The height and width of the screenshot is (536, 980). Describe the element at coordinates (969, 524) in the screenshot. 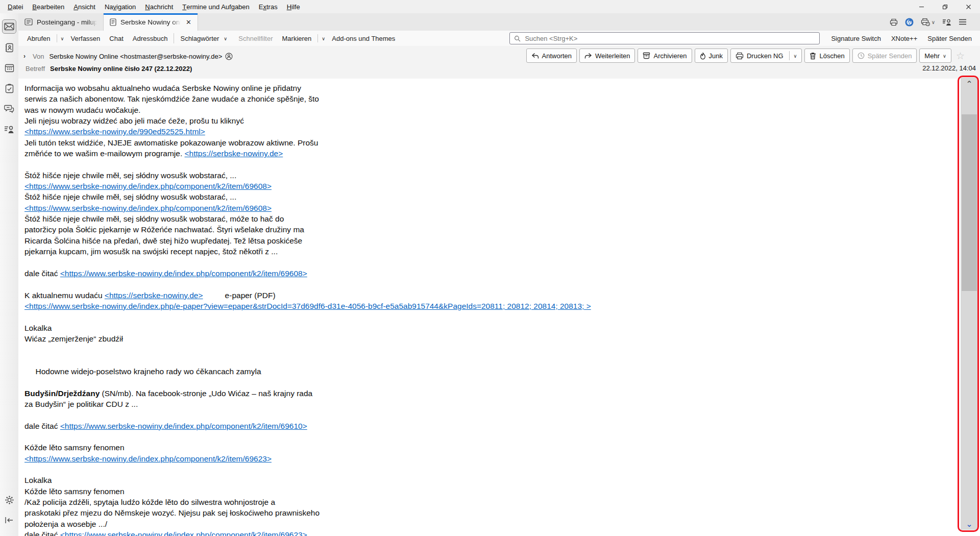

I see `scroll-down-icon: ⌄` at that location.